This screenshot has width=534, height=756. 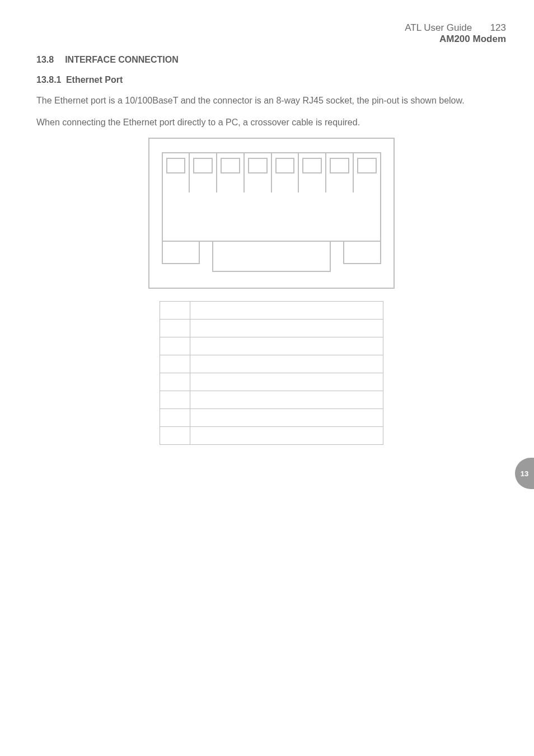 What do you see at coordinates (271, 101) in the screenshot?
I see `paragraph-1: The Ethernet port is a 10/100BaseT and t…` at bounding box center [271, 101].